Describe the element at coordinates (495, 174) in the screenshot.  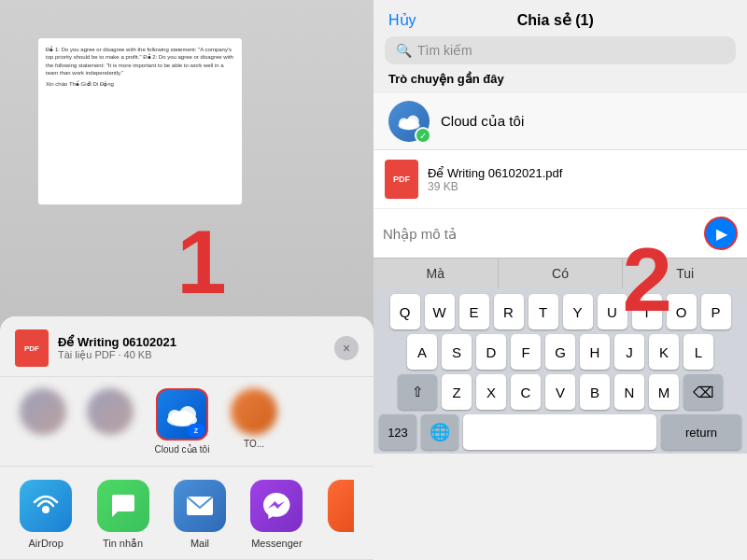
I see `attach-file-name: Để Writing 06102021.pdf` at that location.